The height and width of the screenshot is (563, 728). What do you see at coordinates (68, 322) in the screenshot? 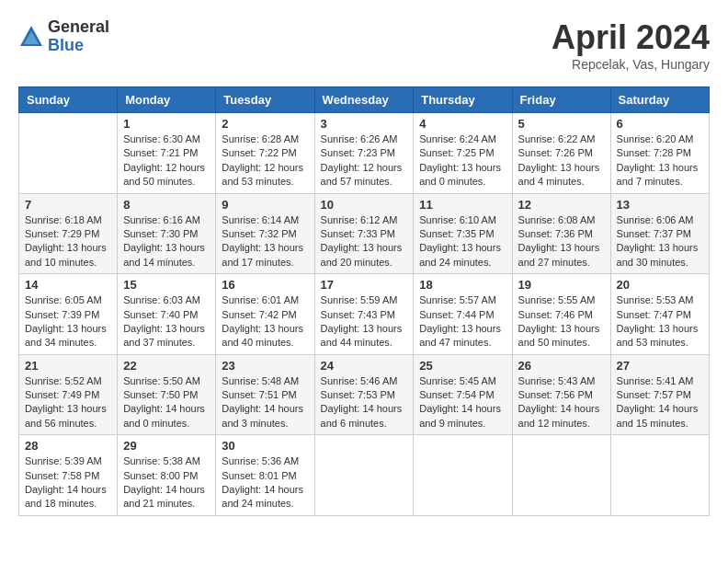
I see `day-info: Sunrise: 6:05 AMSunset: 7:39 PMDaylight:…` at bounding box center [68, 322].